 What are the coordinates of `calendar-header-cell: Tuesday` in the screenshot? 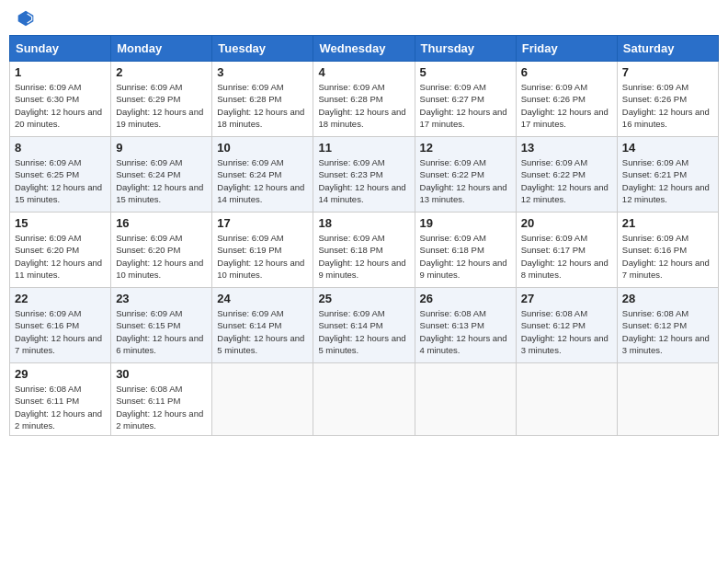 It's located at (263, 49).